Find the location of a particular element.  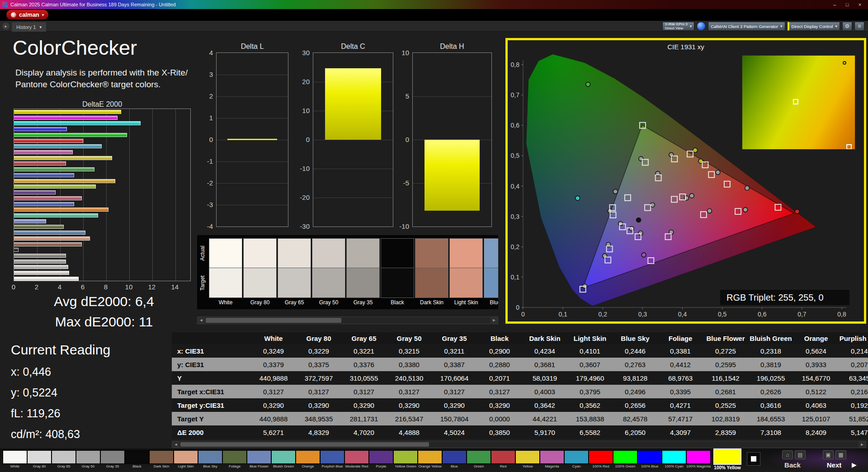

pattern-swatch-button: Purplish Blue is located at coordinates (332, 460).